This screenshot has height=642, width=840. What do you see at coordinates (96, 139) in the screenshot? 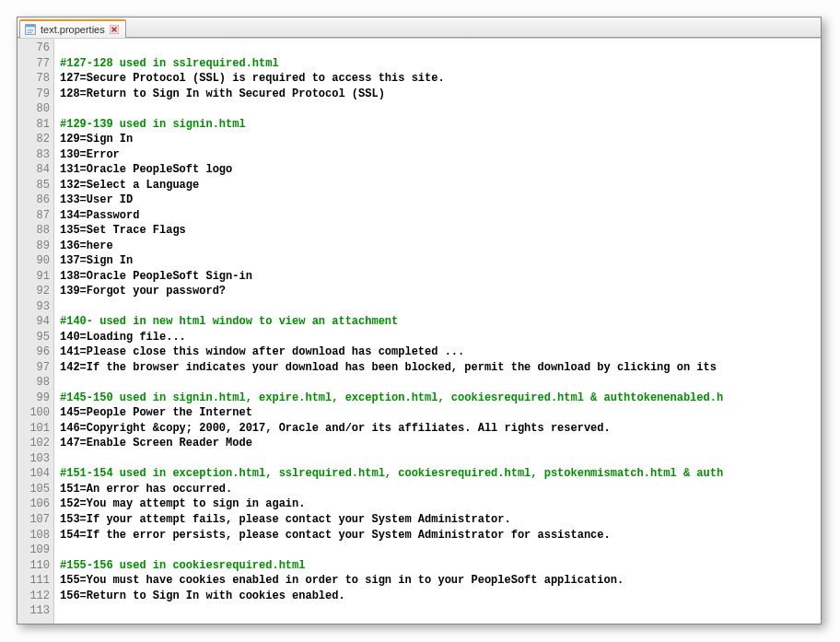
I see `text-token: 129=Sign In` at bounding box center [96, 139].